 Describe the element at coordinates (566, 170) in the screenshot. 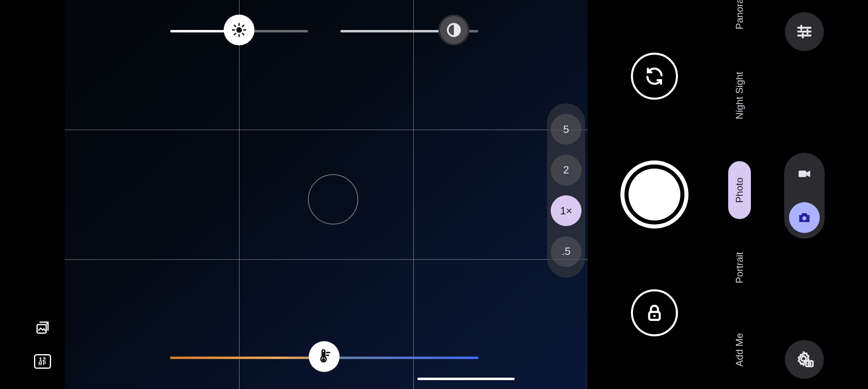

I see `zoom-option-2x: 2` at that location.